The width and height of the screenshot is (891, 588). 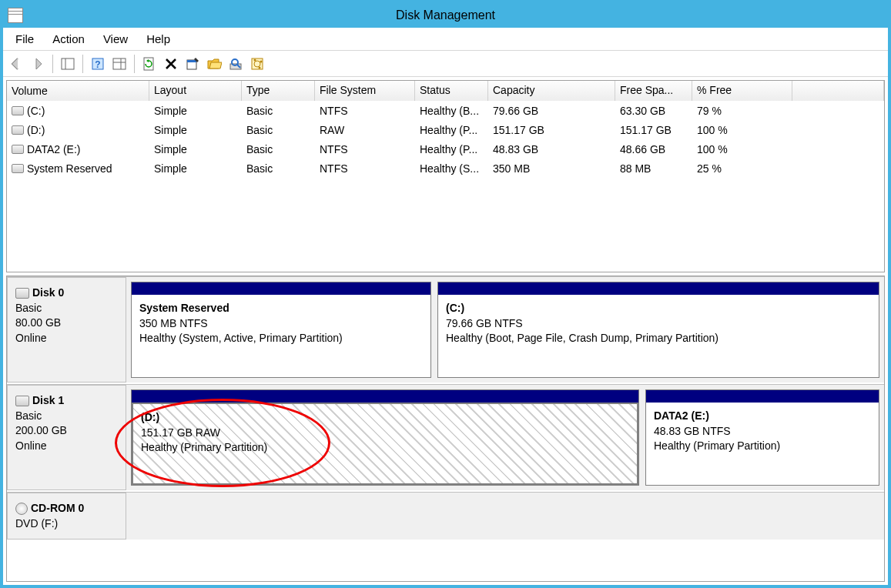 What do you see at coordinates (279, 91) in the screenshot?
I see `col-type: Type` at bounding box center [279, 91].